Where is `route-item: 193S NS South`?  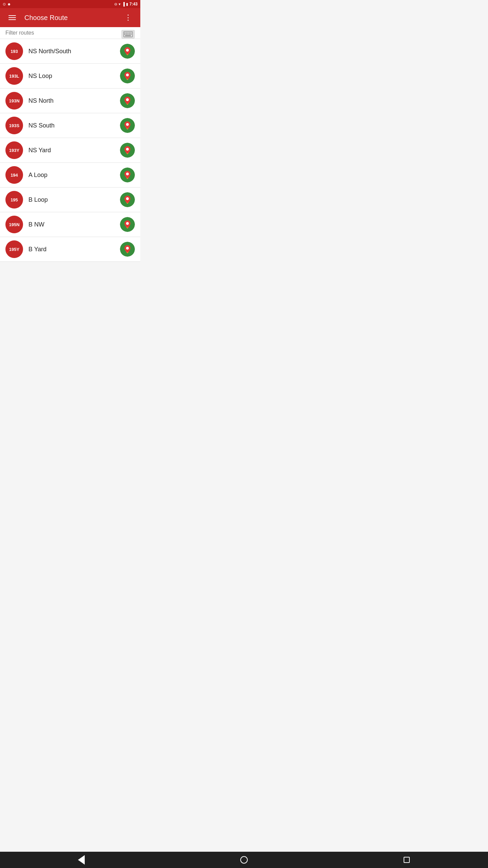
route-item: 193S NS South is located at coordinates (70, 125).